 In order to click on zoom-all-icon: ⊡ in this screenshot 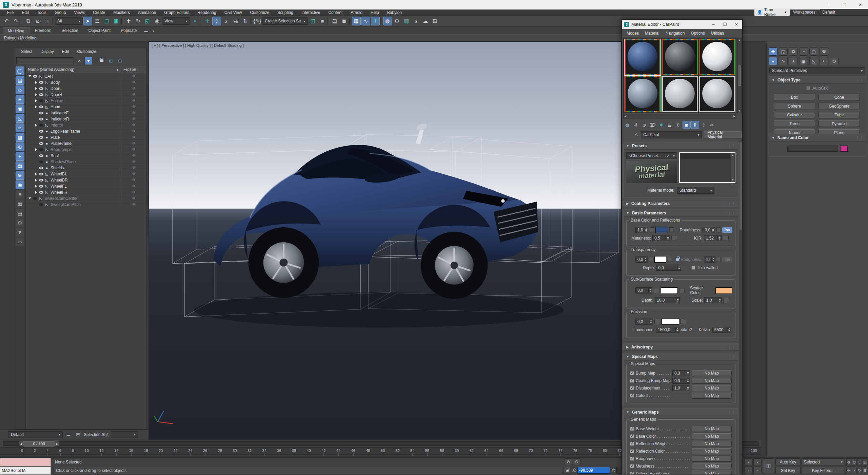, I will do `click(854, 462)`.